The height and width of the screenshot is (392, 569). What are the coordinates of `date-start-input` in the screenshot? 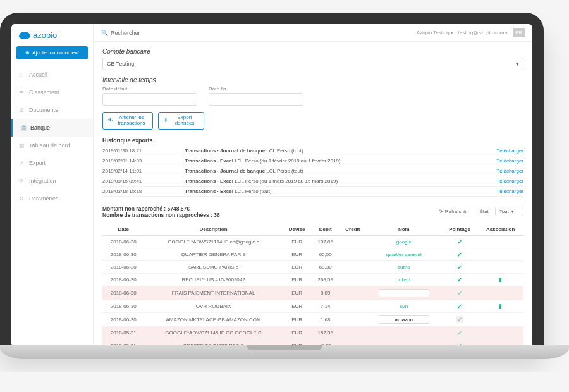 It's located at (150, 99).